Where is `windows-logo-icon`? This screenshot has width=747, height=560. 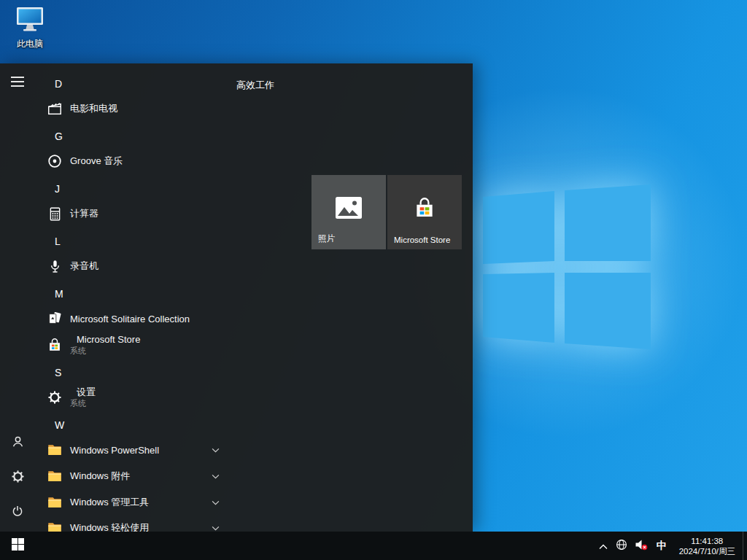
windows-logo-icon is located at coordinates (18, 545).